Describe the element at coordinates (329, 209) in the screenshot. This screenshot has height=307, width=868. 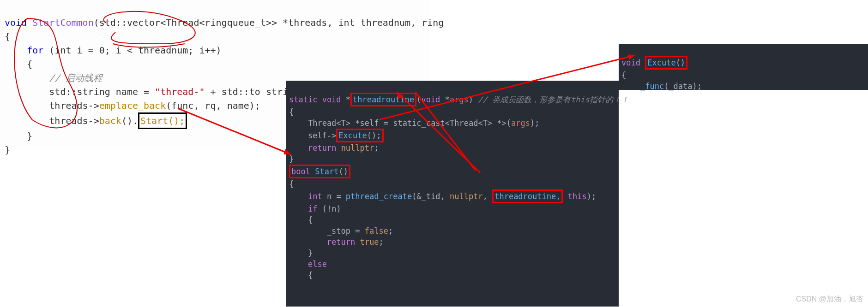
I see `mid-l10b: (!n)` at that location.